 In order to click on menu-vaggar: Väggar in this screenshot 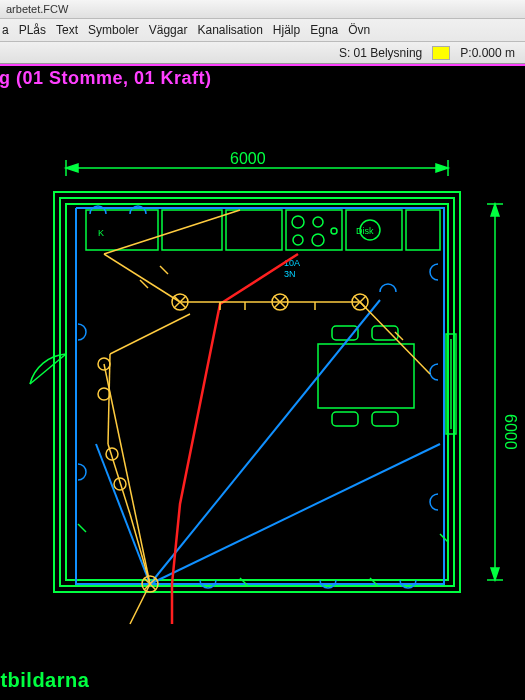, I will do `click(168, 30)`.